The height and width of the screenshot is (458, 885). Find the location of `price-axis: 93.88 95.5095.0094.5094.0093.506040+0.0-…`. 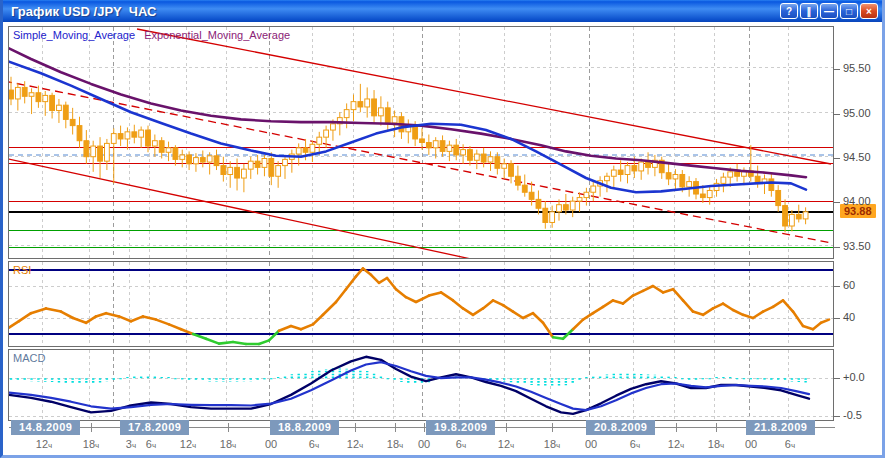

price-axis: 93.88 95.5095.0094.5094.0093.506040+0.0-… is located at coordinates (860, 238).